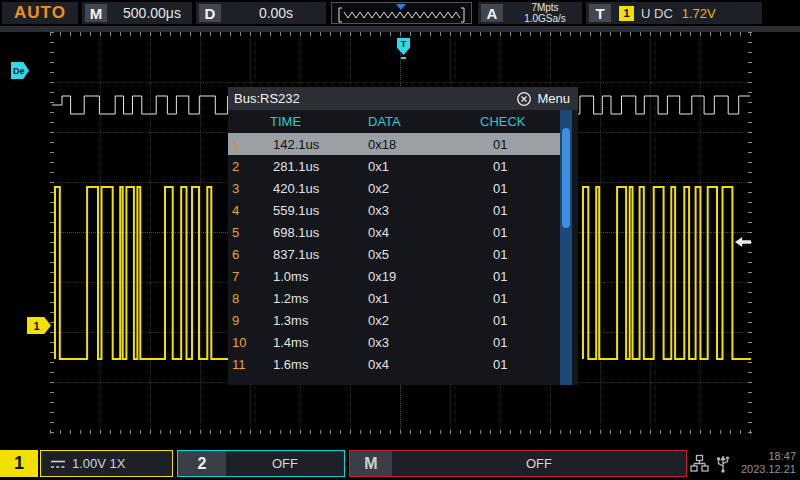 The image size is (800, 480). What do you see at coordinates (19, 464) in the screenshot?
I see `ch1-number-badge: 1` at bounding box center [19, 464].